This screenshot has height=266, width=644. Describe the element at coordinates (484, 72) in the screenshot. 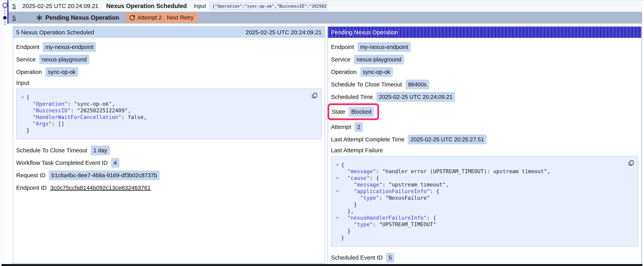

I see `field-operation: Operationsync-op-ok` at that location.